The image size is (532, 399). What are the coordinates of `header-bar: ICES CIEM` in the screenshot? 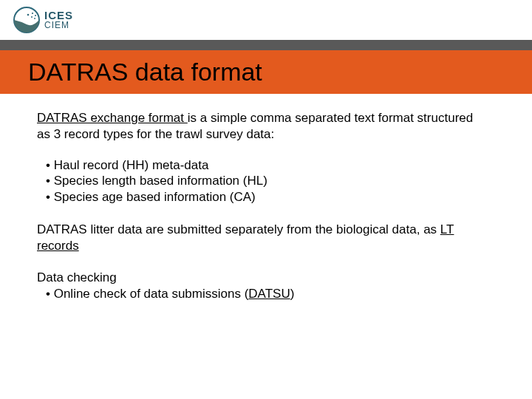 It's located at (266, 25).